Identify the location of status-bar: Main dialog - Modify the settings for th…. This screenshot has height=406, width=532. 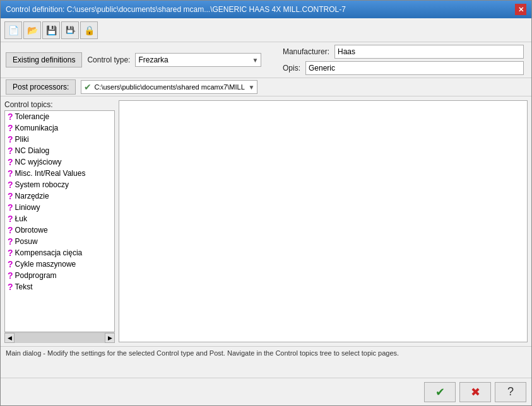
(266, 362).